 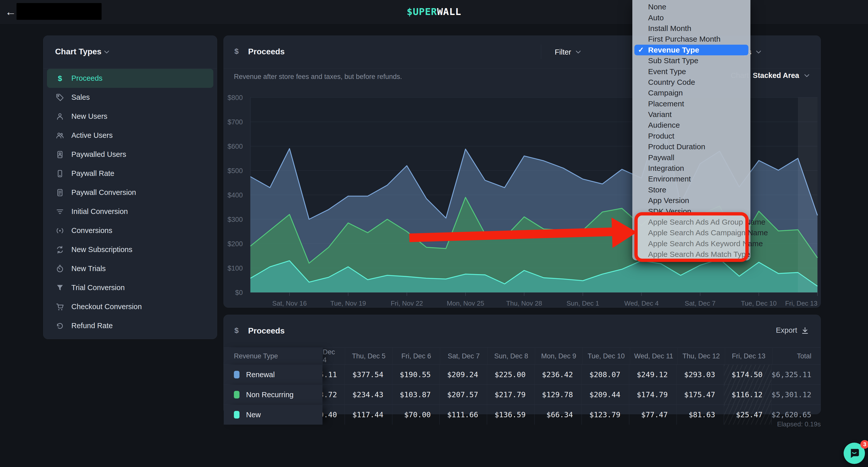 What do you see at coordinates (641, 50) in the screenshot?
I see `checkmark-icon: ✓` at bounding box center [641, 50].